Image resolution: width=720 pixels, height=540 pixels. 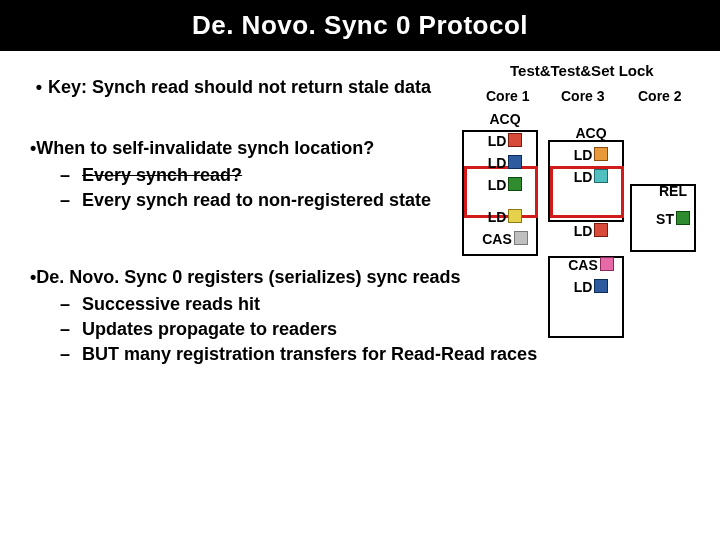 What do you see at coordinates (171, 304) in the screenshot?
I see `bullet-reg-sub1-text: Successive reads hit` at bounding box center [171, 304].